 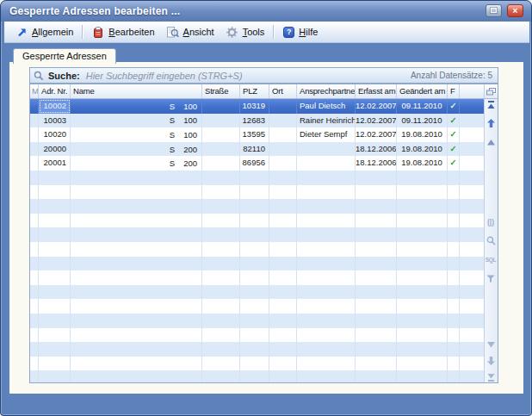 I want to click on optimal-width-button: (|), so click(x=491, y=222).